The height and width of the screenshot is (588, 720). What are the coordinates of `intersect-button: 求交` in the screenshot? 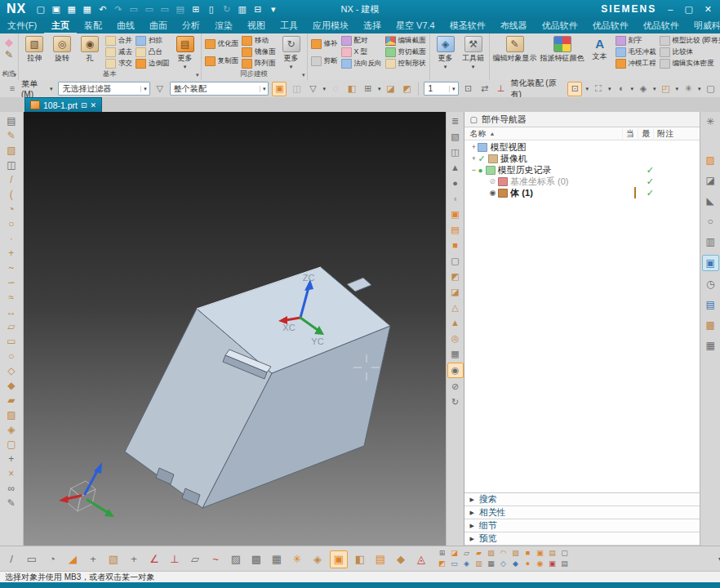 It's located at (119, 64).